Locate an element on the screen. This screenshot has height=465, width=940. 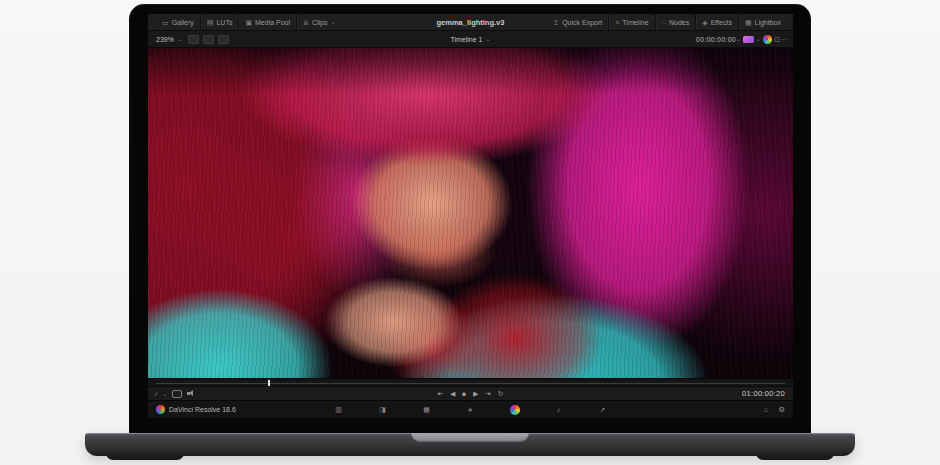
quick-export-button: ↥ Quick Export is located at coordinates (578, 22).